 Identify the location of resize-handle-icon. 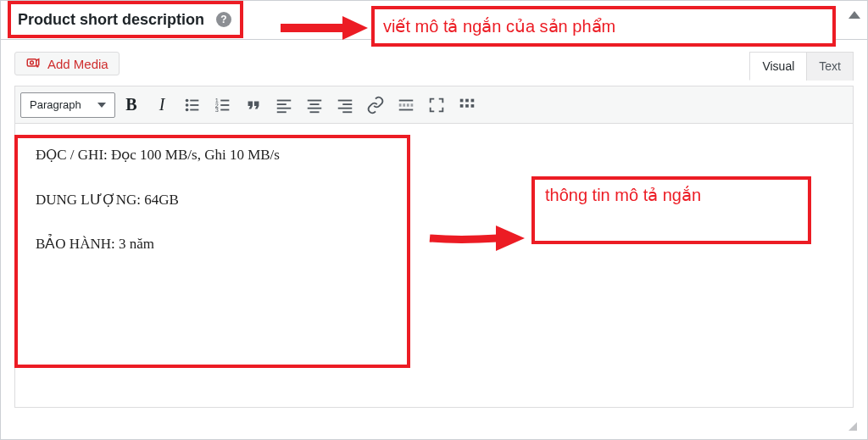
(851, 425).